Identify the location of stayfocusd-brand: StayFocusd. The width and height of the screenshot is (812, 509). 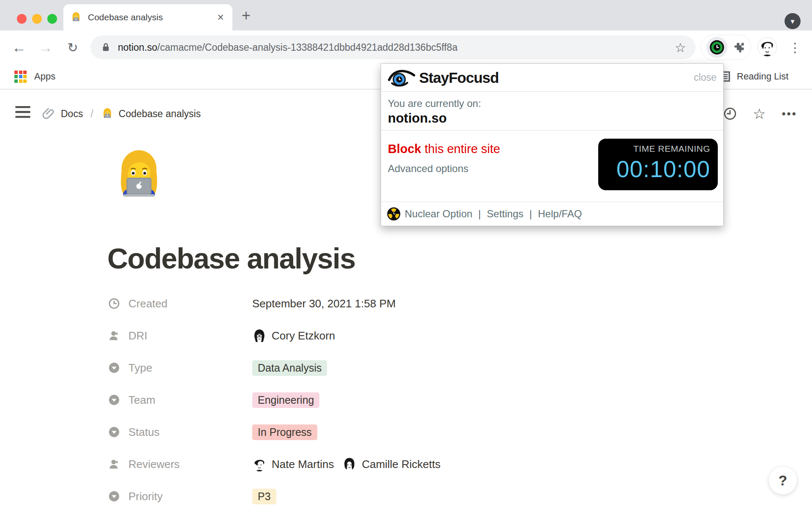
(459, 78).